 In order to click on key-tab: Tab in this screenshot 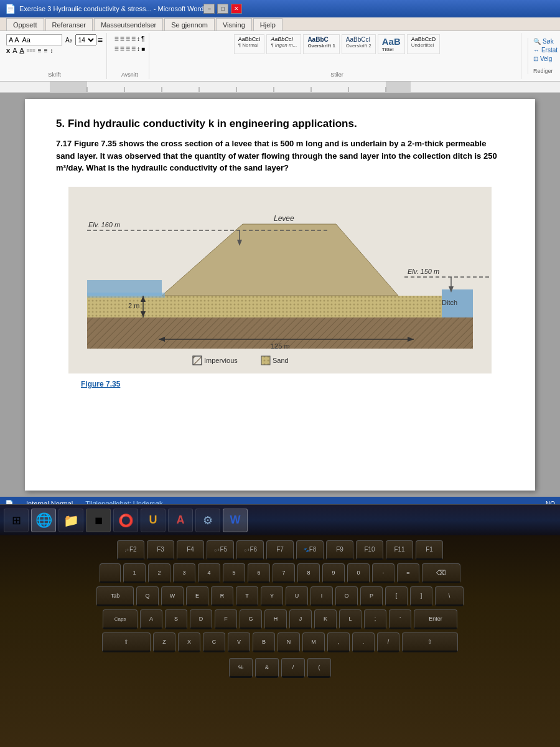, I will do `click(115, 596)`.